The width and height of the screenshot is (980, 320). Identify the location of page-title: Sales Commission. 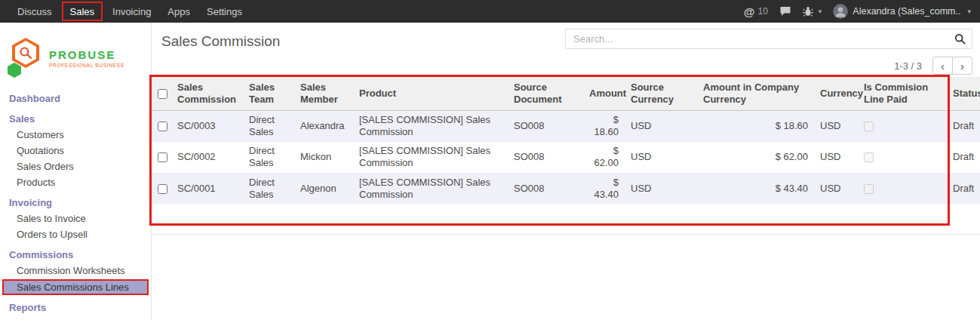
(220, 42).